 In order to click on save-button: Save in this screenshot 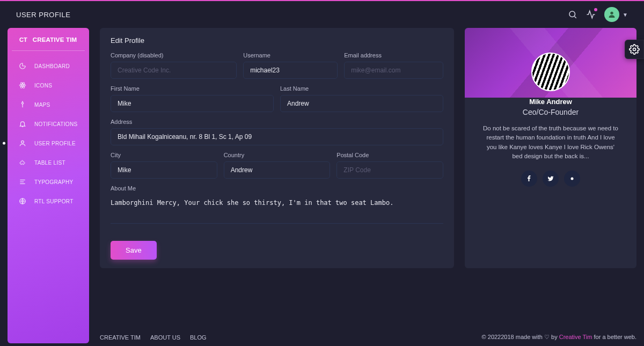, I will do `click(134, 250)`.